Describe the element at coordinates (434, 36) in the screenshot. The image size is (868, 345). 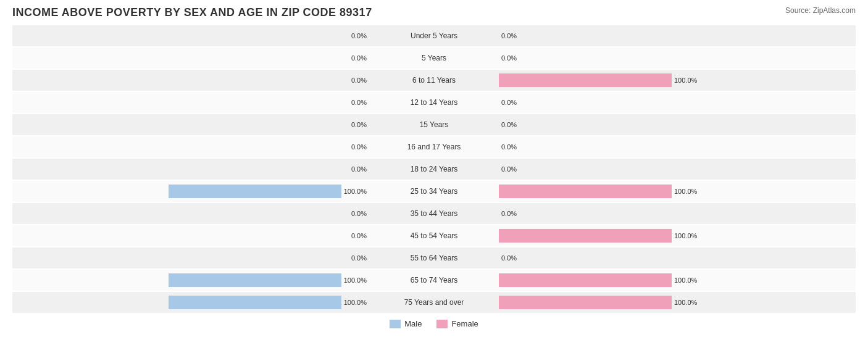
I see `chart-row: 0.0% Under 5 Years 0.0%` at that location.